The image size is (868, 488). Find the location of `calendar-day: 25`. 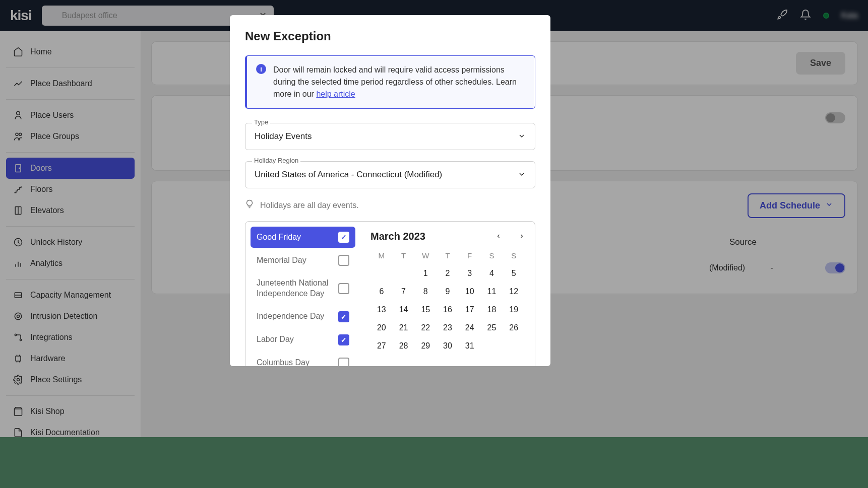

calendar-day: 25 is located at coordinates (492, 328).